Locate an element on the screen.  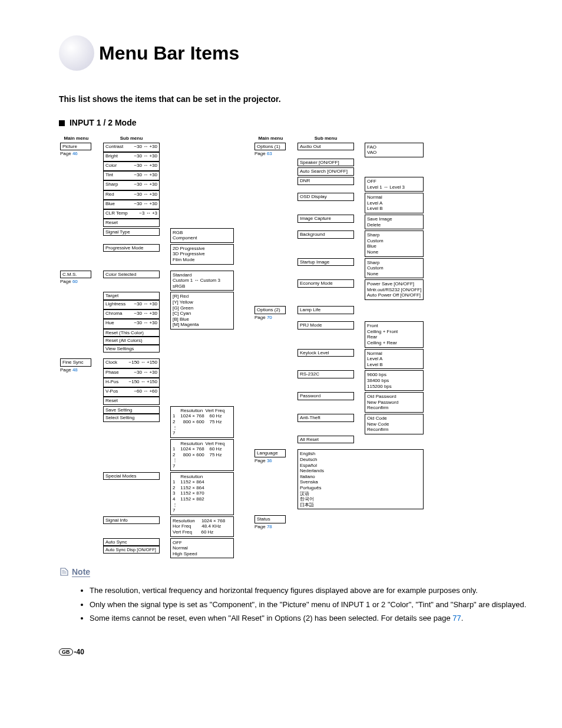
opts-rs232c: 9600 bps 38400 bps 115200 bps is located at coordinates (394, 381).